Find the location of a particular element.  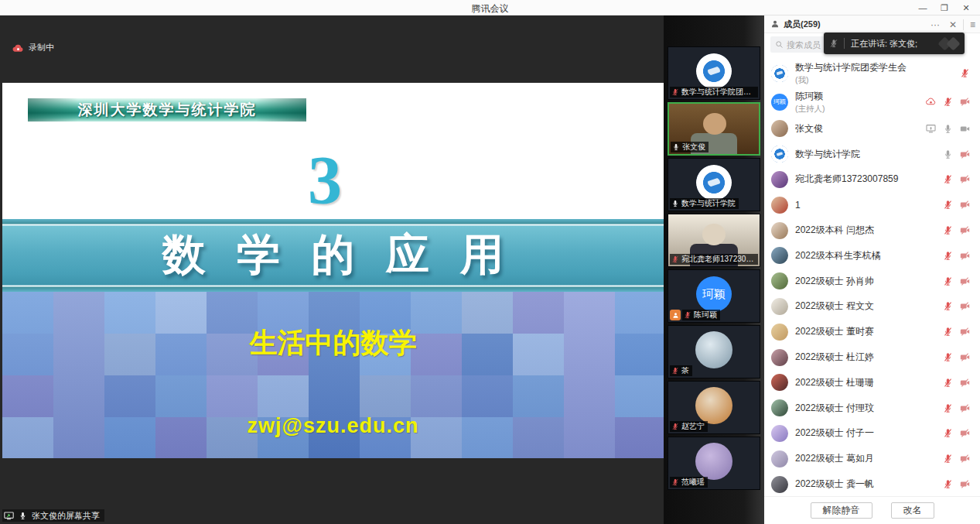

member-role: (我) is located at coordinates (877, 80).